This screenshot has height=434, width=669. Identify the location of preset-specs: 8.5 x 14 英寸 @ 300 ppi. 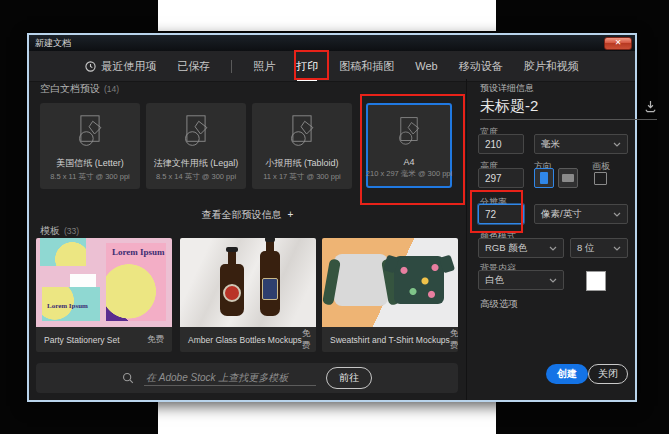
(196, 177).